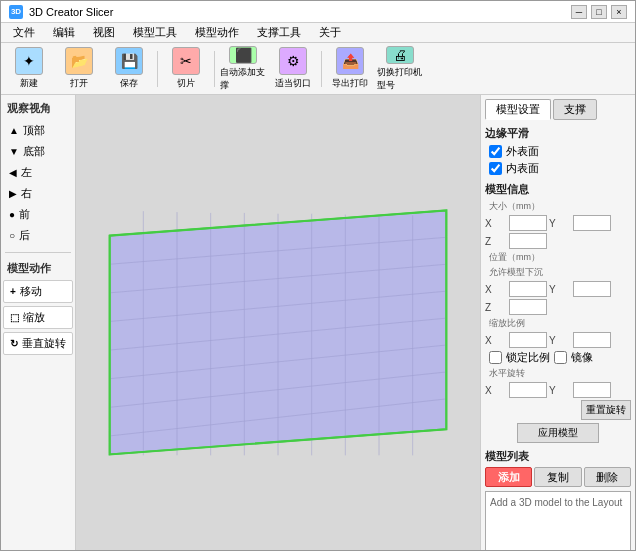  Describe the element at coordinates (29, 69) in the screenshot. I see `toolbar-btn-new: ✦新建` at that location.